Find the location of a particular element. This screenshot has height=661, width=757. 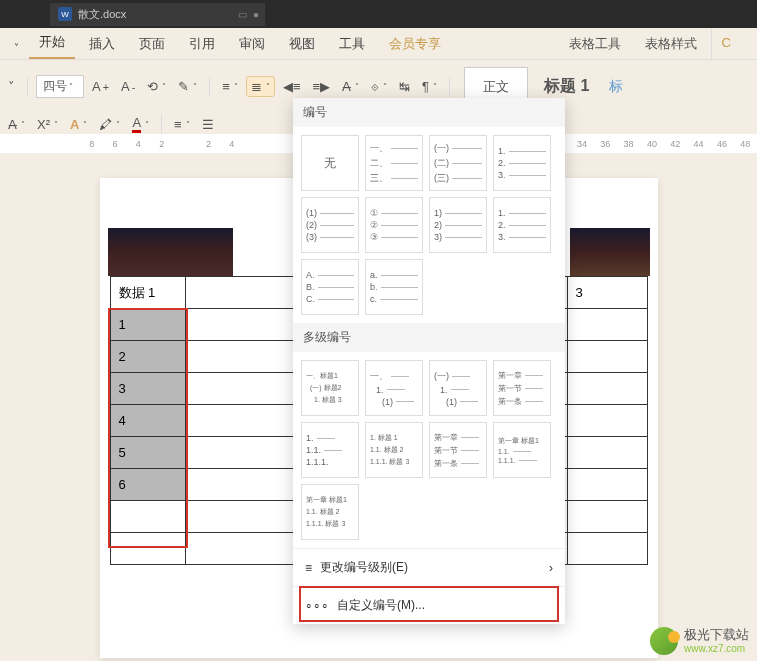

watermark-url: www.xz7.com is located at coordinates (716, 649).